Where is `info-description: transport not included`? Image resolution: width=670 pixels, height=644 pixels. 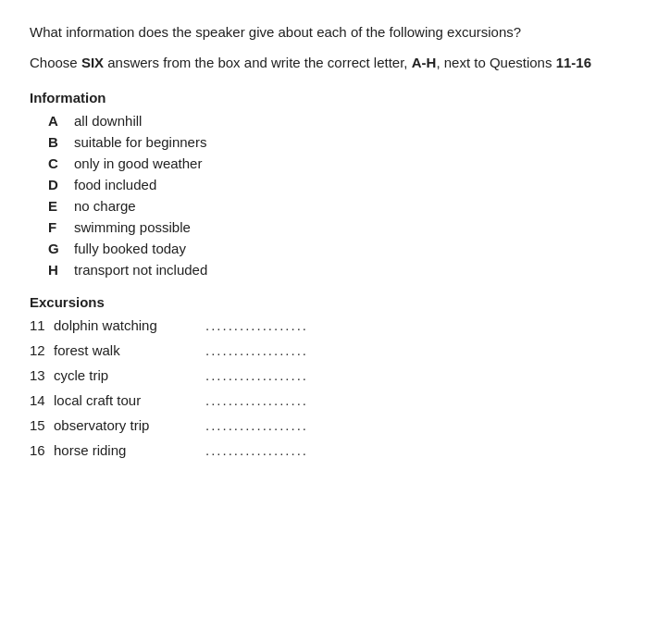
info-description: transport not included is located at coordinates (141, 270).